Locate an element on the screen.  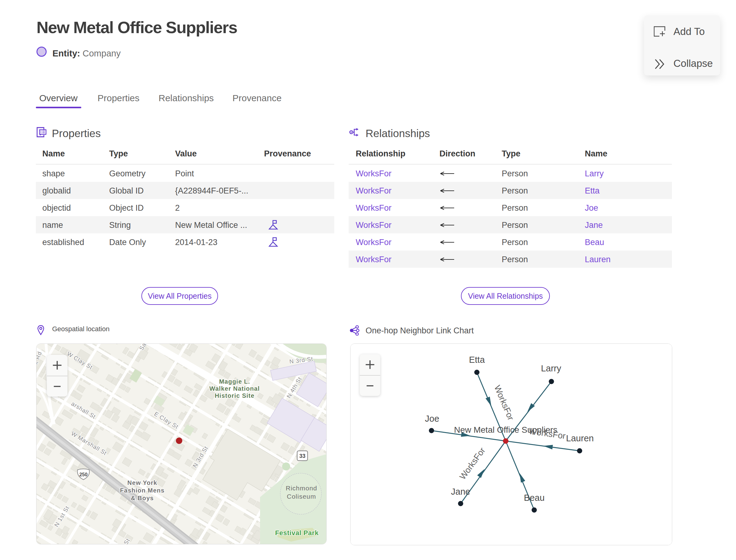
svg-text: Larry is located at coordinates (551, 368).